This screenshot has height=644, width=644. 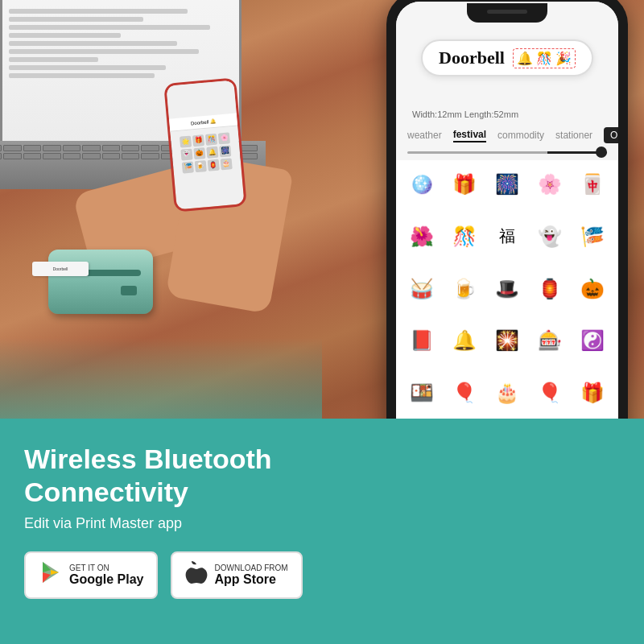 I want to click on label-icon-party: 🎉, so click(x=564, y=58).